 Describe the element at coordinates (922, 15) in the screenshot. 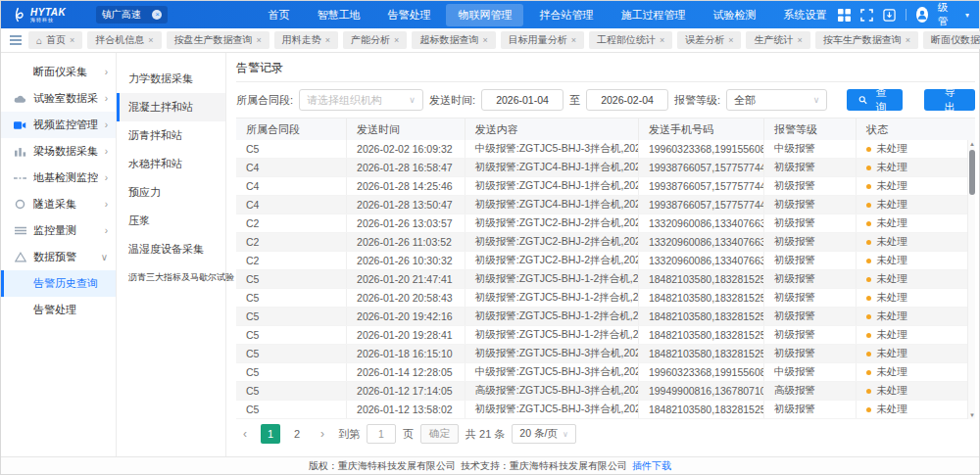

I see `avatar` at that location.